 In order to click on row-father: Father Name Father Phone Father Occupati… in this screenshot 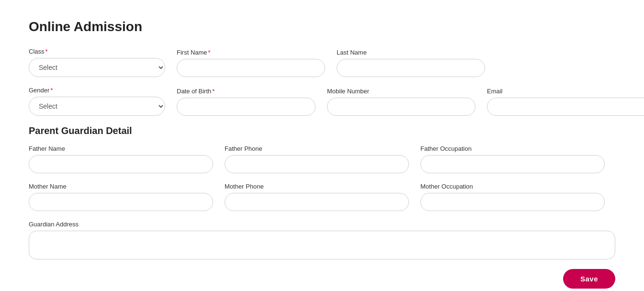, I will do `click(322, 159)`.